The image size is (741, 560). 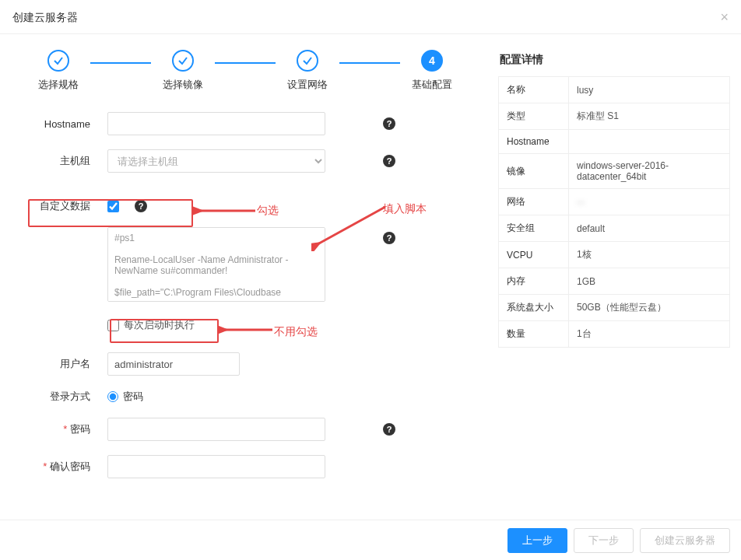 I want to click on table-row: 安全组default, so click(x=615, y=229).